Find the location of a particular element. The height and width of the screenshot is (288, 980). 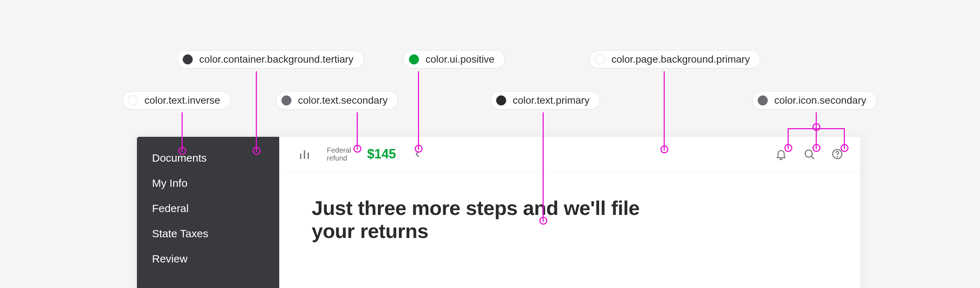

sidebar: Documents My Info Federal State Taxes Re… is located at coordinates (208, 212).